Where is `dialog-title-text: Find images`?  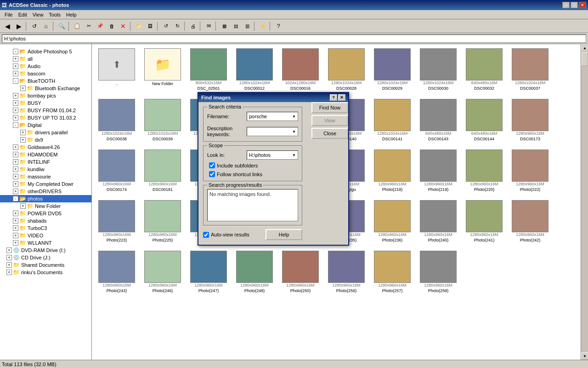 dialog-title-text: Find images is located at coordinates (265, 98).